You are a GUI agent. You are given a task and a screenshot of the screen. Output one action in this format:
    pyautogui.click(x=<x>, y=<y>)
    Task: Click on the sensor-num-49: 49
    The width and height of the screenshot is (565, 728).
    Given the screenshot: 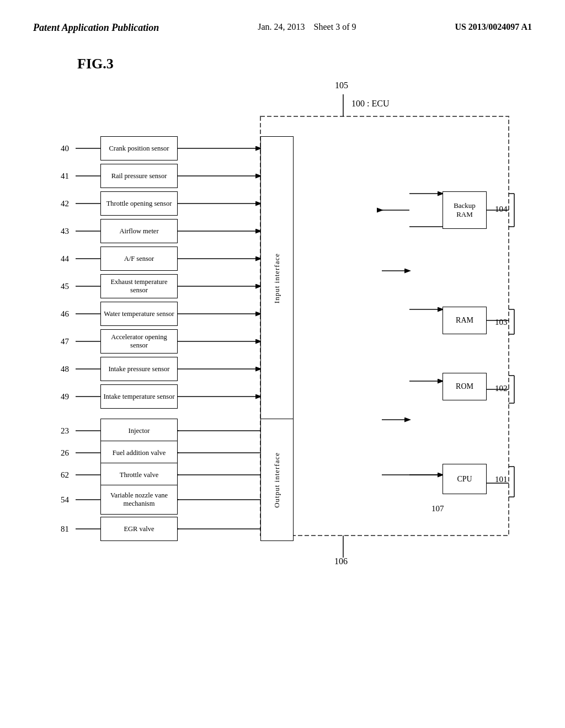 What is the action you would take?
    pyautogui.click(x=65, y=397)
    